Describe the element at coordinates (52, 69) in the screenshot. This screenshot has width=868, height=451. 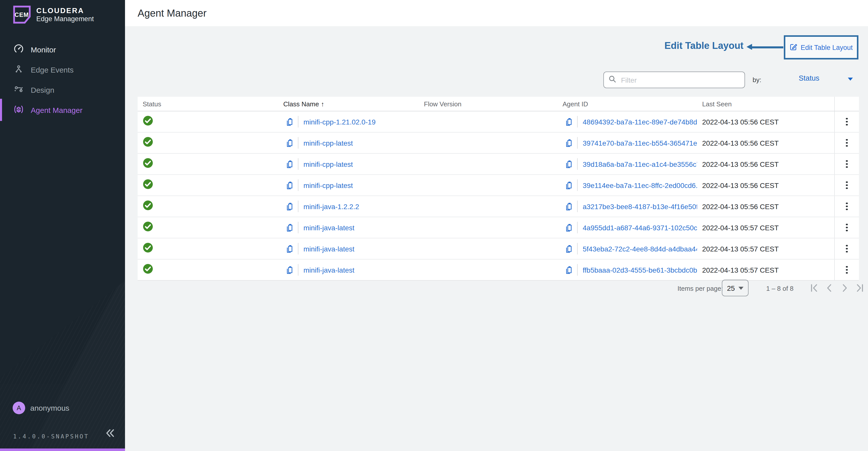
I see `sidebar-item-label: Edge Events` at that location.